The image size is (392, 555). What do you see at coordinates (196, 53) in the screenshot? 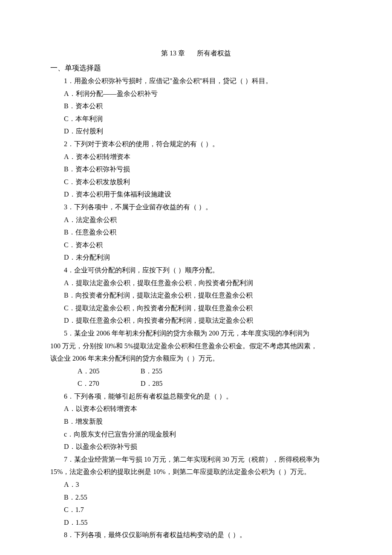
I see `chapter-title: 第 13 章 所有者权益` at bounding box center [196, 53].